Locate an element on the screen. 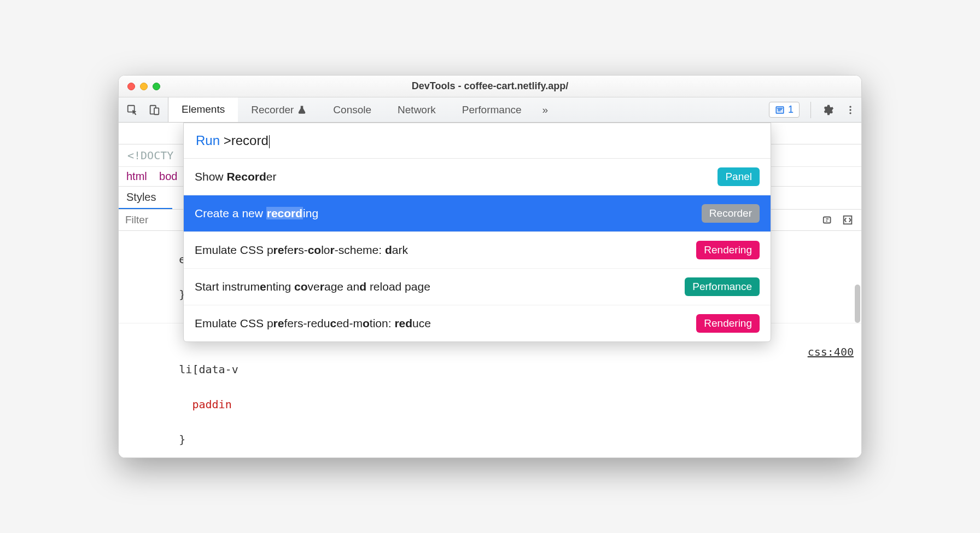  window-title: DevTools - coffee-cart.netlify.app/ is located at coordinates (490, 86).